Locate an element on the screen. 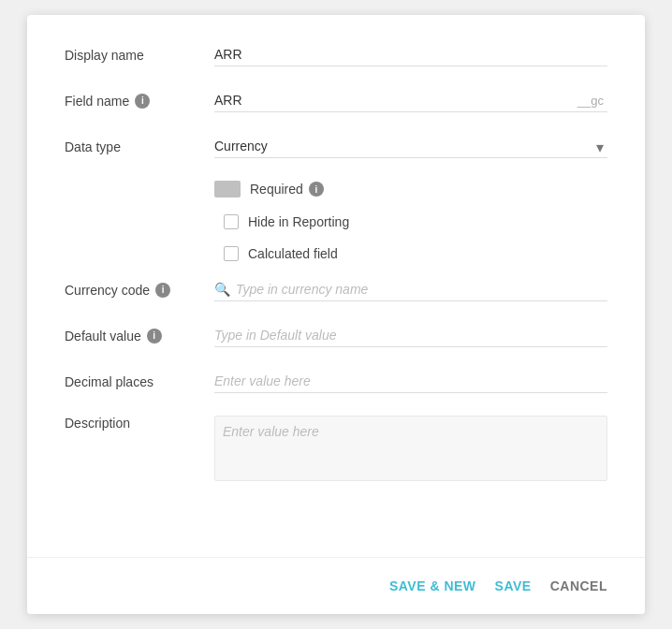 Image resolution: width=672 pixels, height=629 pixels. description-control is located at coordinates (411, 450).